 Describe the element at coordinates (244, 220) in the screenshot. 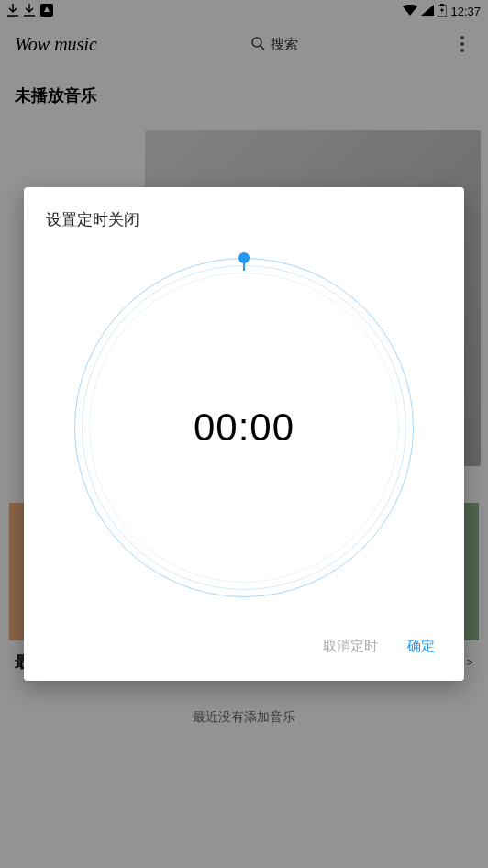

I see `modal-title: 设置定时关闭` at that location.